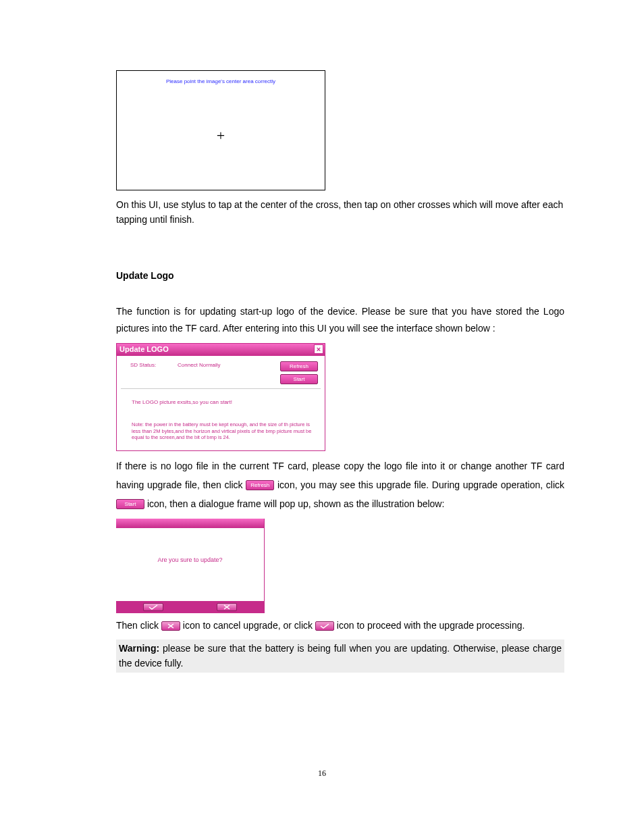  Describe the element at coordinates (190, 523) in the screenshot. I see `confirm-dialog-head` at that location.